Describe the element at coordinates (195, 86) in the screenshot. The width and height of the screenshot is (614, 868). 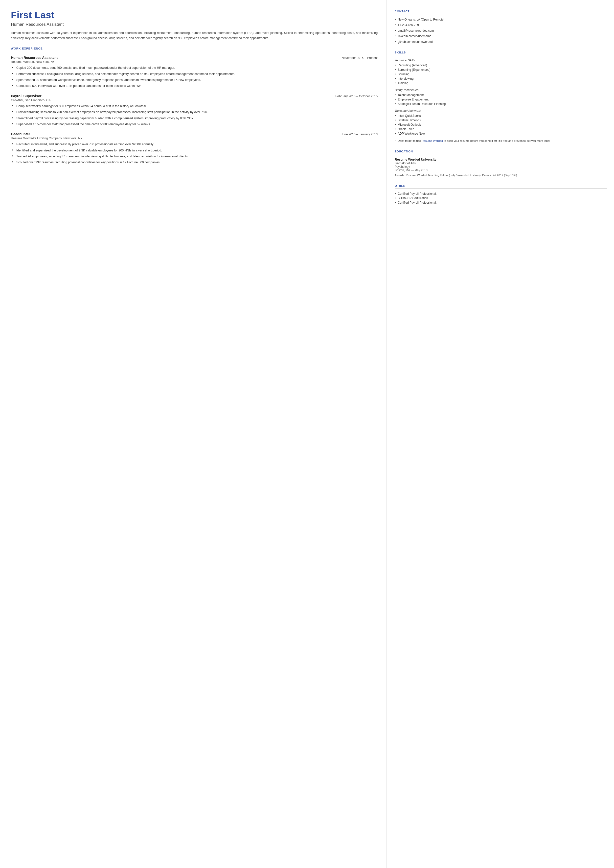
I see `list-item: Conducted 500 interviews with over 1.2K …` at that location.